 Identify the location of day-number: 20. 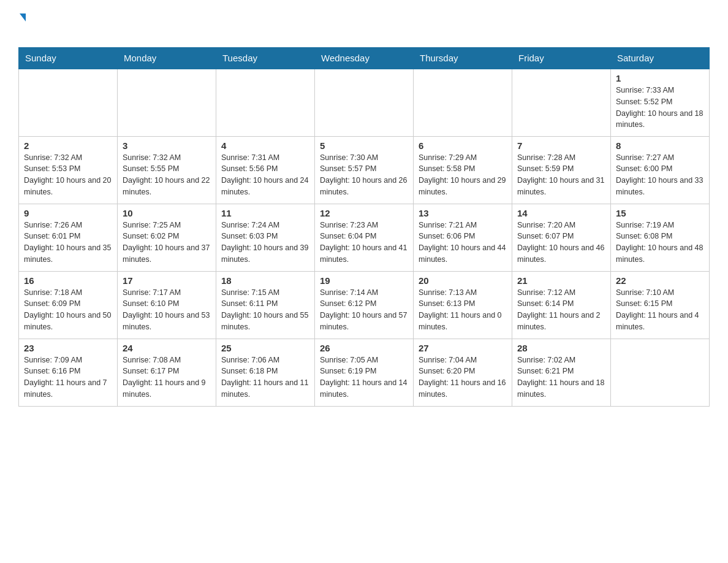
(463, 281).